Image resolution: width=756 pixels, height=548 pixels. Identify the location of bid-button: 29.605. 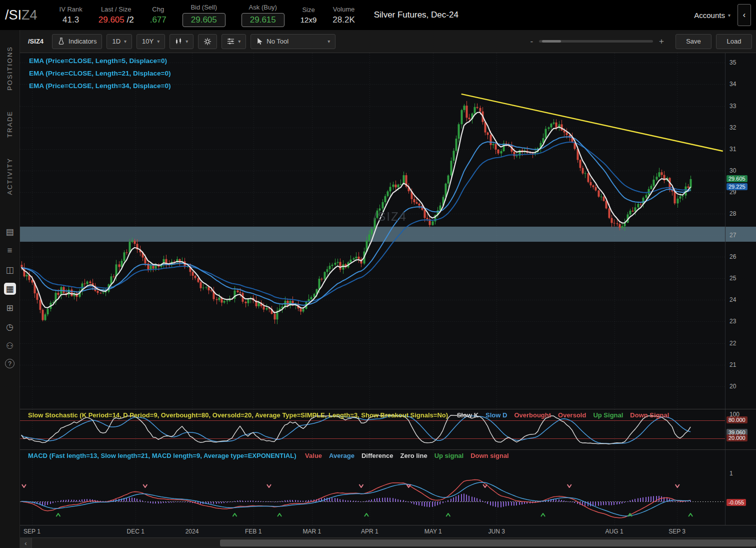
(204, 20).